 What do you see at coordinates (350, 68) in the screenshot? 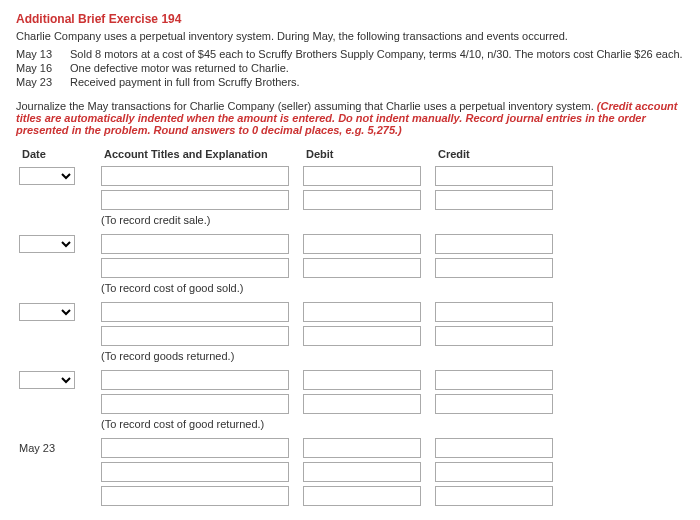
I see `transaction-row: May 16 One defective motor was returned …` at bounding box center [350, 68].